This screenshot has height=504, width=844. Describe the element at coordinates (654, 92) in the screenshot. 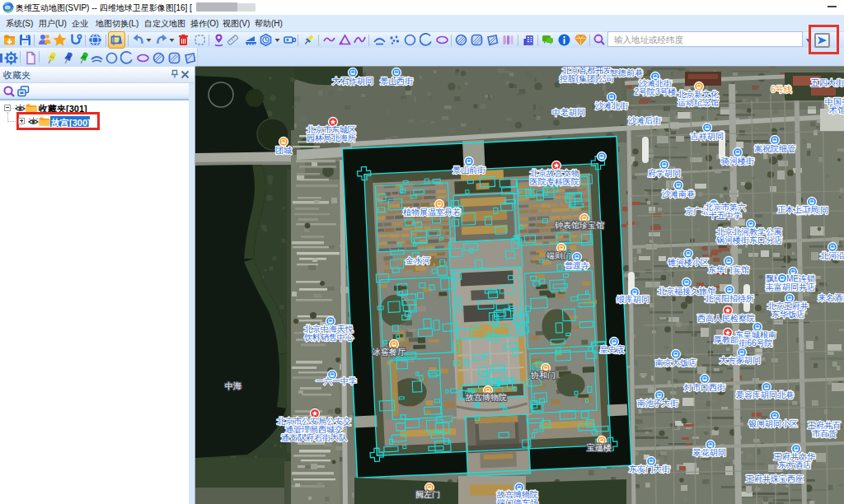

I see `svg-text: 2号院3号楼` at that location.